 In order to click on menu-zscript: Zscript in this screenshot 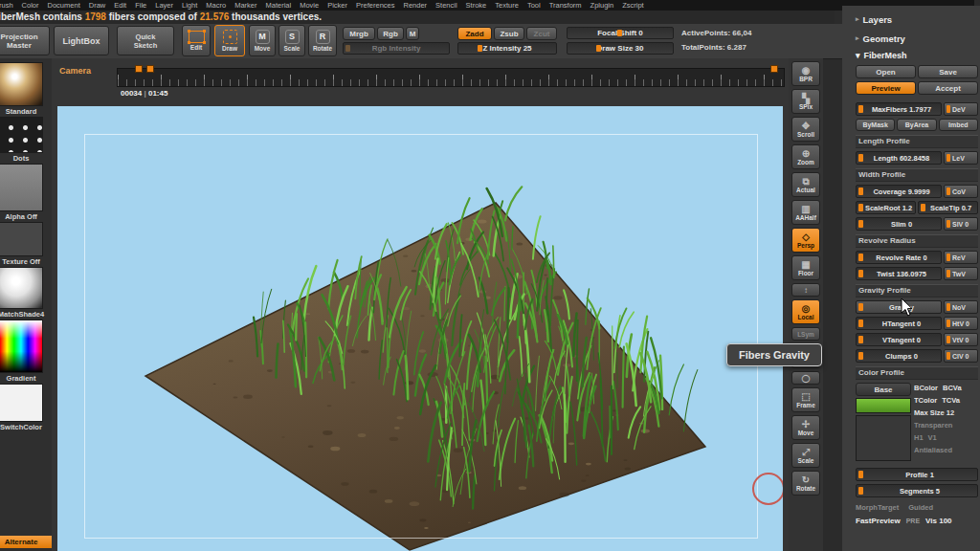, I will do `click(634, 6)`.